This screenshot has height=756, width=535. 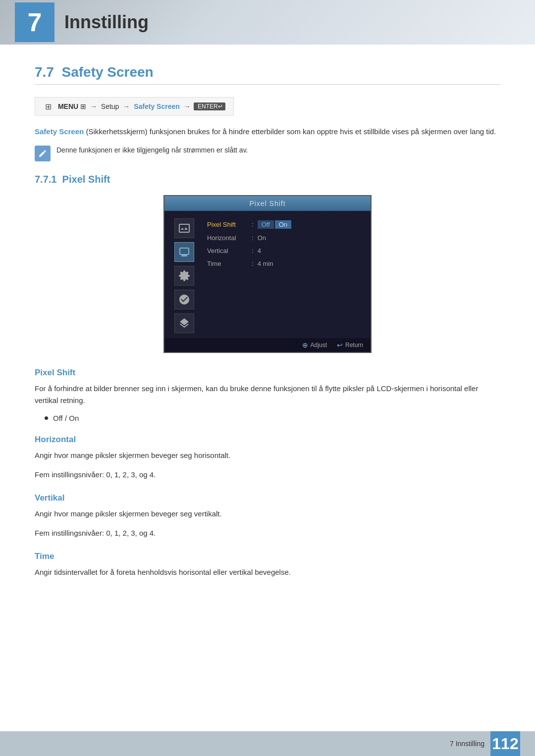 What do you see at coordinates (268, 516) in the screenshot?
I see `vertical-section: Vertikal Angir hvor mange piksler skjerm…` at bounding box center [268, 516].